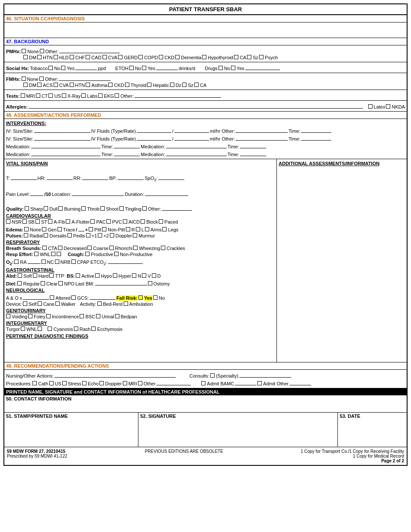  I want to click on bs-v-checkbox, so click(144, 276).